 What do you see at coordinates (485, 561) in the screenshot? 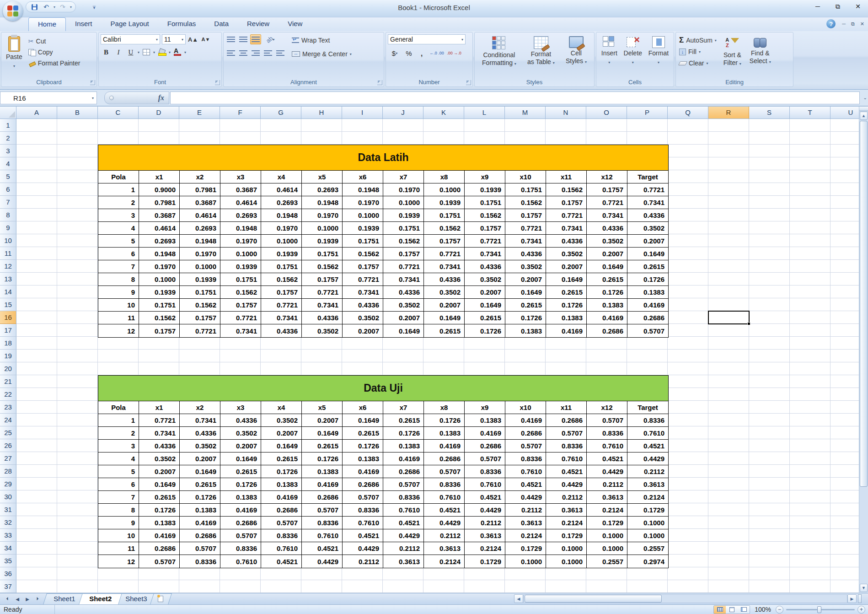
I see `table-cell: 0.1729` at bounding box center [485, 561].